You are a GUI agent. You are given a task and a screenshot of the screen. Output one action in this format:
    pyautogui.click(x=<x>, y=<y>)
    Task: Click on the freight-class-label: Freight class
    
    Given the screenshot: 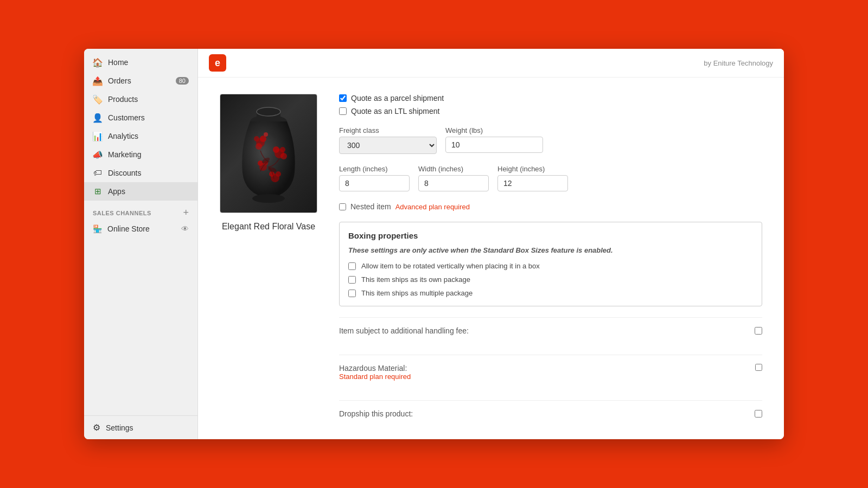 What is the action you would take?
    pyautogui.click(x=388, y=130)
    